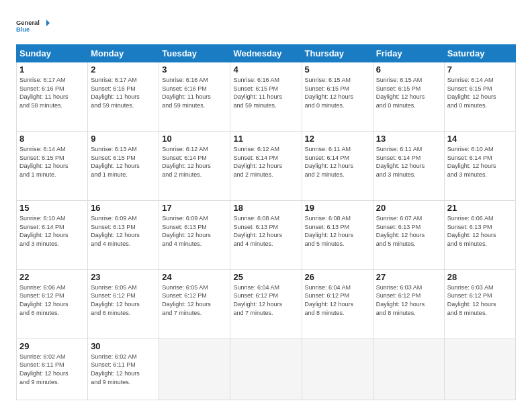  I want to click on day-number: 16, so click(124, 208).